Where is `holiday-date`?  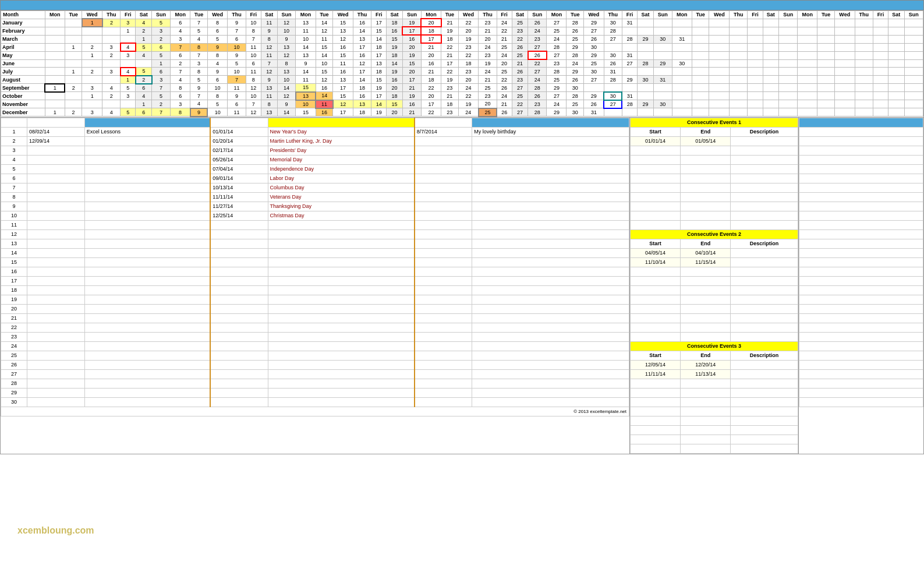
holiday-date is located at coordinates (239, 253).